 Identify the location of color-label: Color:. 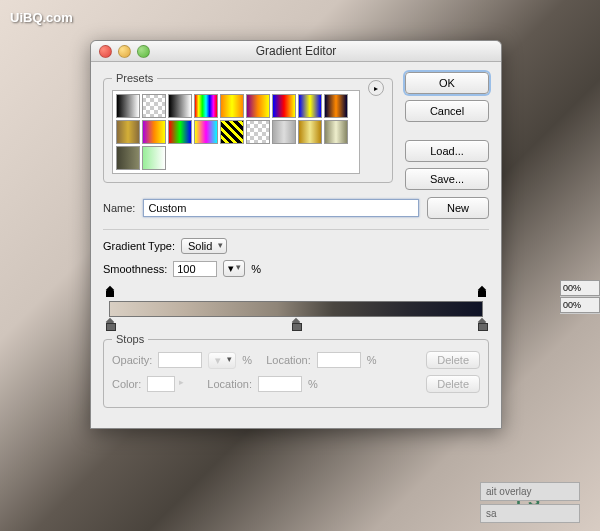
(126, 384).